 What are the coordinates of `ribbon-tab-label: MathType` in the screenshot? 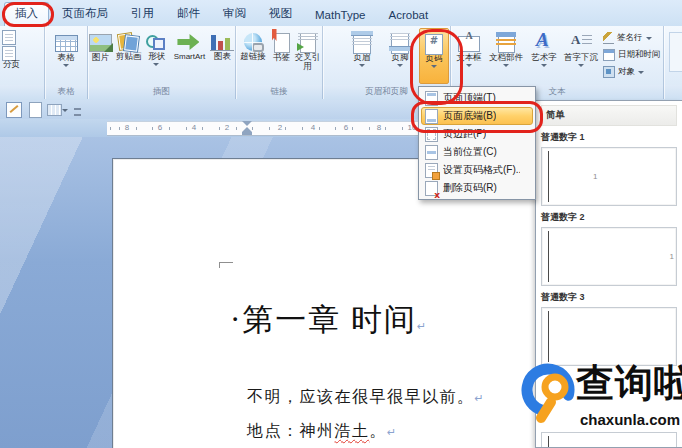 It's located at (340, 15).